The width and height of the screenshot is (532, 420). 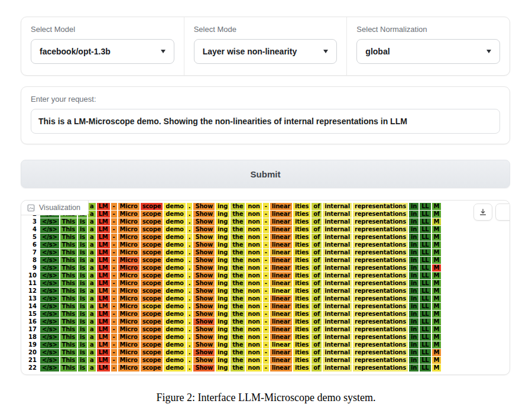 What do you see at coordinates (29, 230) in the screenshot?
I see `layer-number: 4` at bounding box center [29, 230].